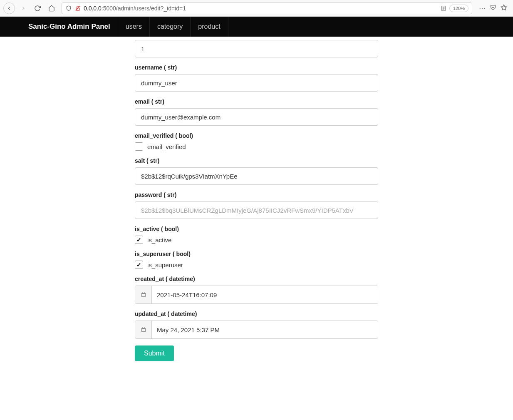 The width and height of the screenshot is (513, 420). Describe the element at coordinates (256, 78) in the screenshot. I see `field-username: username ( str)` at that location.